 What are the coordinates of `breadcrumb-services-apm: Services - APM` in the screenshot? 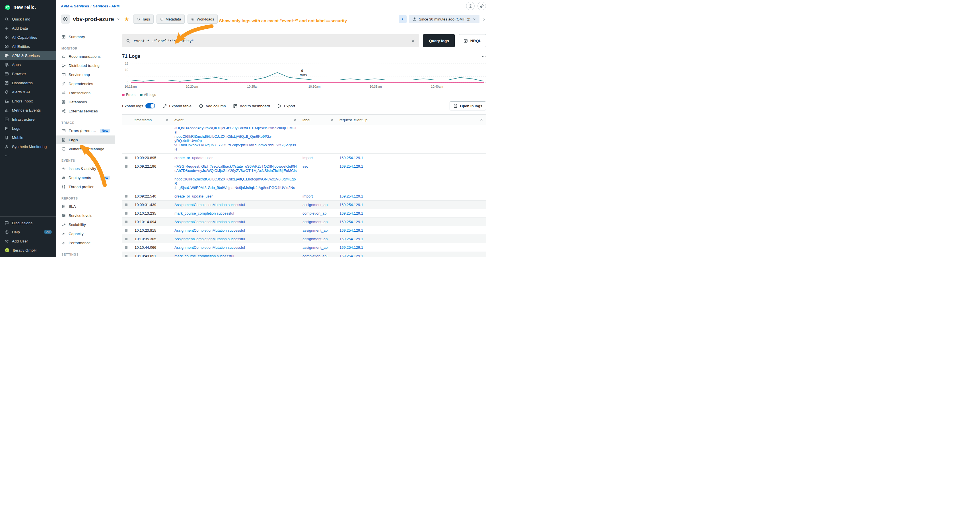 It's located at (107, 6).